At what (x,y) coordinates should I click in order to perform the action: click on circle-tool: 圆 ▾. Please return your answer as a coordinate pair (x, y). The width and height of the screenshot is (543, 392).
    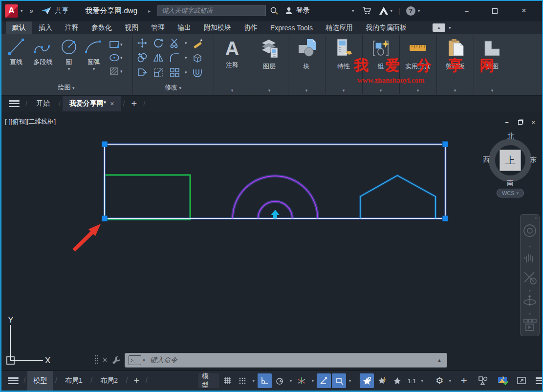
    Looking at the image, I should click on (69, 54).